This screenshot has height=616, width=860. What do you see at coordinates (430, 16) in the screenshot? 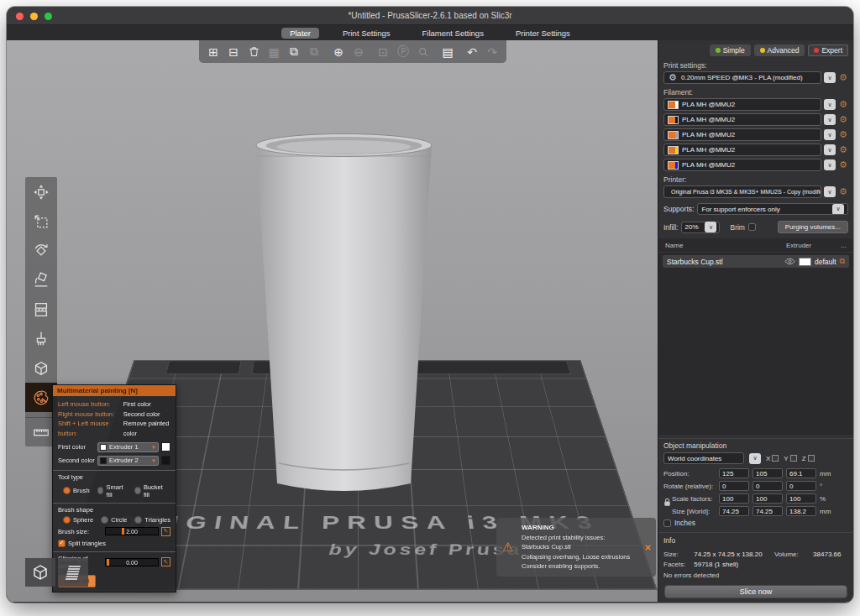
I see `titlebar: *Untitled - PrusaSlicer-2.6.1 based on S…` at bounding box center [430, 16].